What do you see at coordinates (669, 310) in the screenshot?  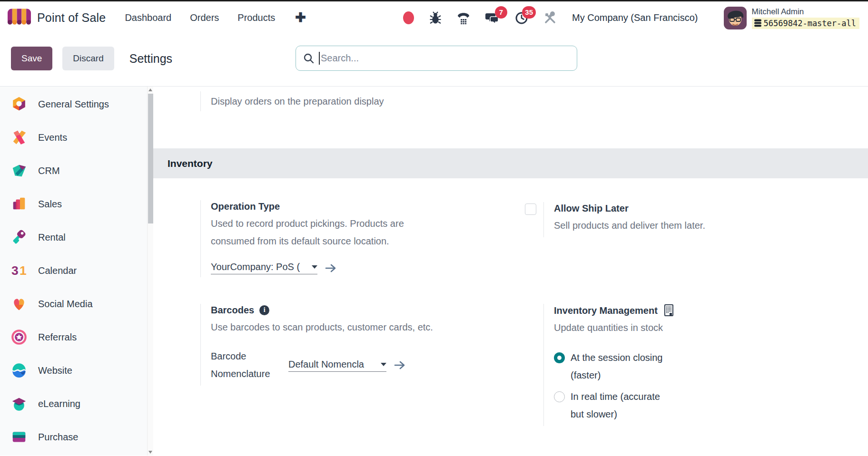 I see `building-icon` at bounding box center [669, 310].